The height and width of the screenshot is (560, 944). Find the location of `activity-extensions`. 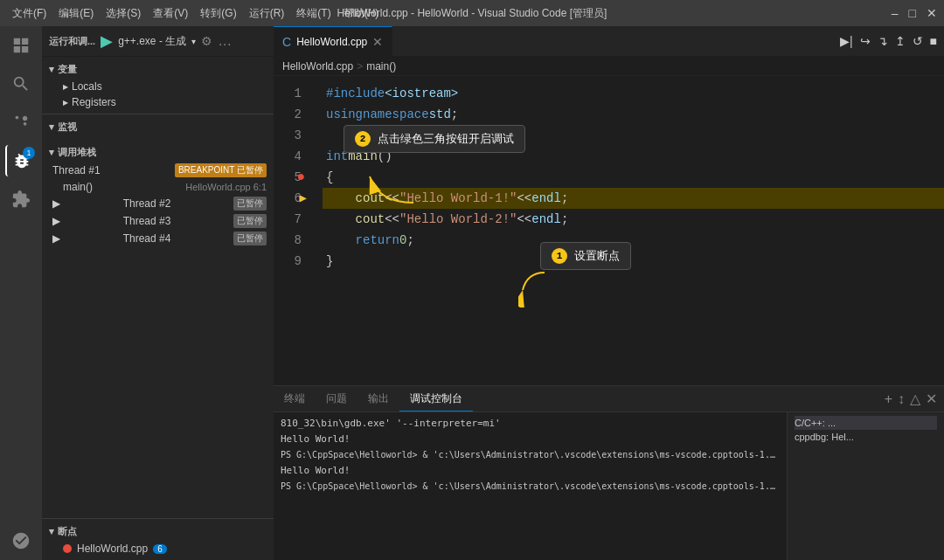

activity-extensions is located at coordinates (21, 199).